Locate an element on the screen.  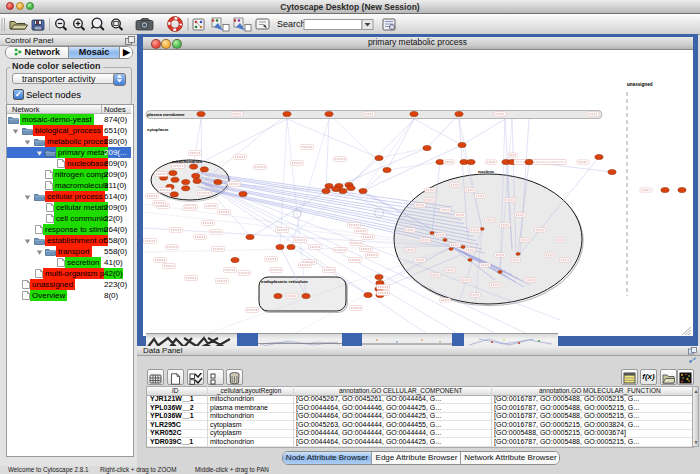
svg-text: nucleus is located at coordinates (486, 172).